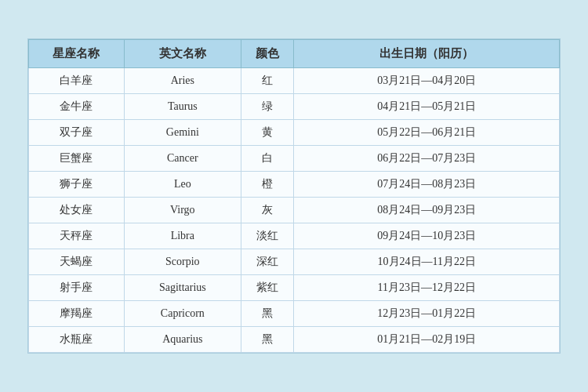 Image resolution: width=588 pixels, height=392 pixels. Describe the element at coordinates (426, 237) in the screenshot. I see `cell-dates: 09月24日—10月23日` at that location.